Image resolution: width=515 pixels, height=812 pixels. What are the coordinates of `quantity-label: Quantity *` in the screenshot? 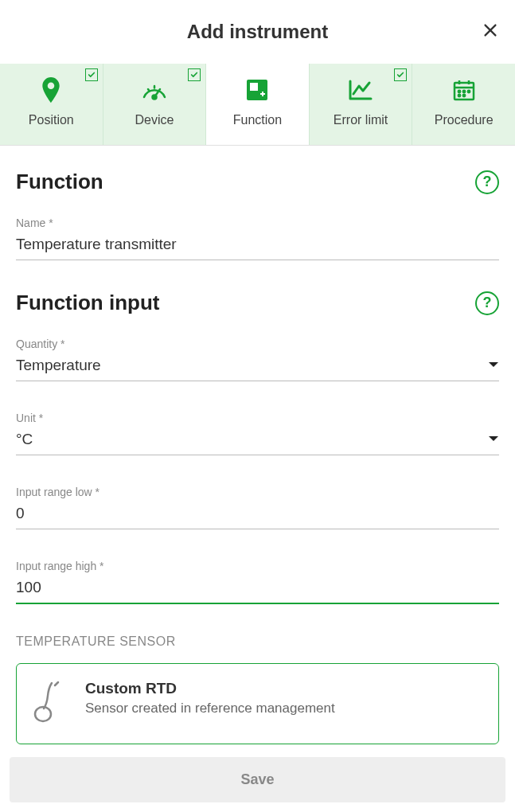 It's located at (258, 344).